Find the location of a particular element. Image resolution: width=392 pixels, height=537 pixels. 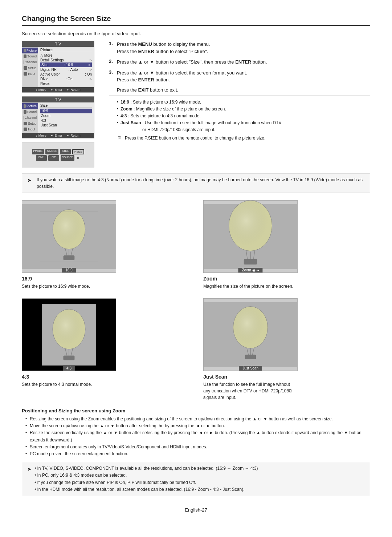

image-box-169: 16:9 is located at coordinates (69, 237).